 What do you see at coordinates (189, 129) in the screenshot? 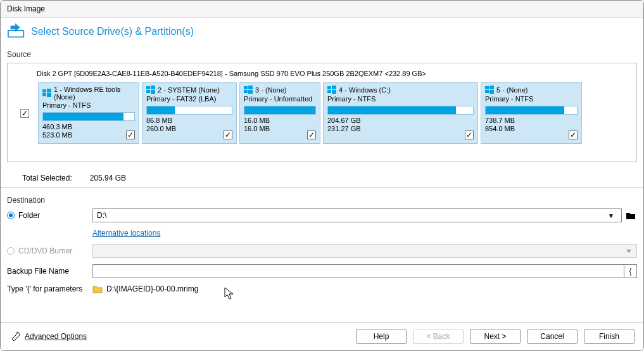
I see `partition-total: 260.0 MB` at bounding box center [189, 129].